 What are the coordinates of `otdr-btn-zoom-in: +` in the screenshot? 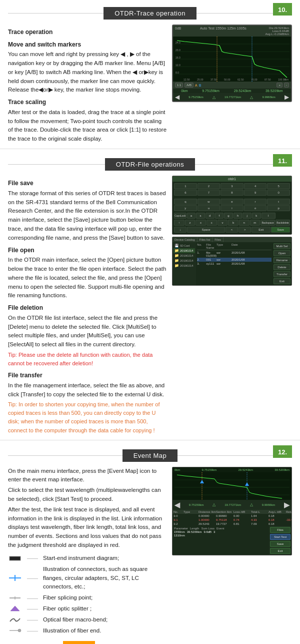 It's located at (280, 85).